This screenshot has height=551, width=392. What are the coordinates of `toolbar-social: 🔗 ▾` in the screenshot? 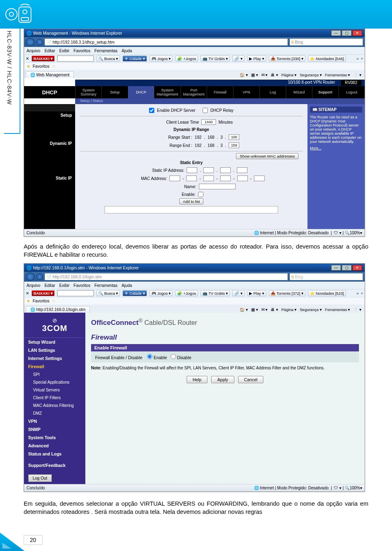 It's located at (238, 293).